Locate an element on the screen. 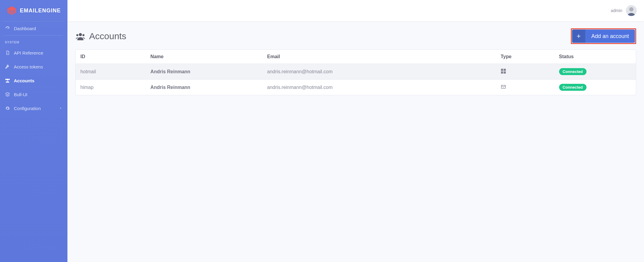  sidebar-item-label: API Reference is located at coordinates (29, 53).